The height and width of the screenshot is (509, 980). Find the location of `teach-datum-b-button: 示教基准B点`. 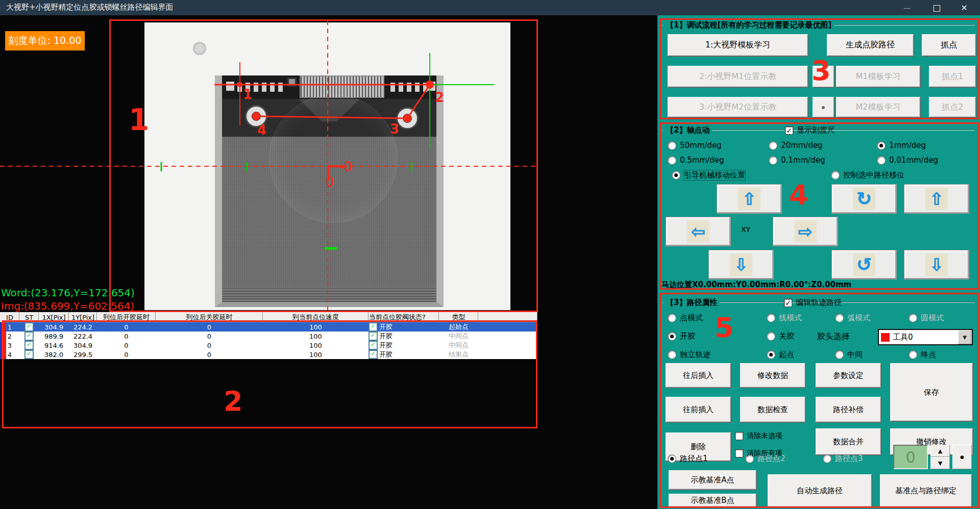

teach-datum-b-button: 示教基准B点 is located at coordinates (713, 500).